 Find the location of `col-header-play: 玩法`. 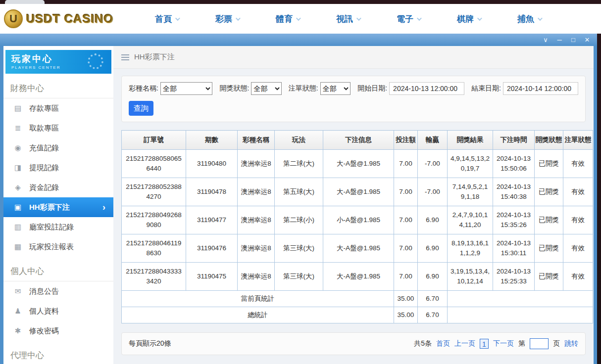

col-header-play: 玩法 is located at coordinates (299, 140).